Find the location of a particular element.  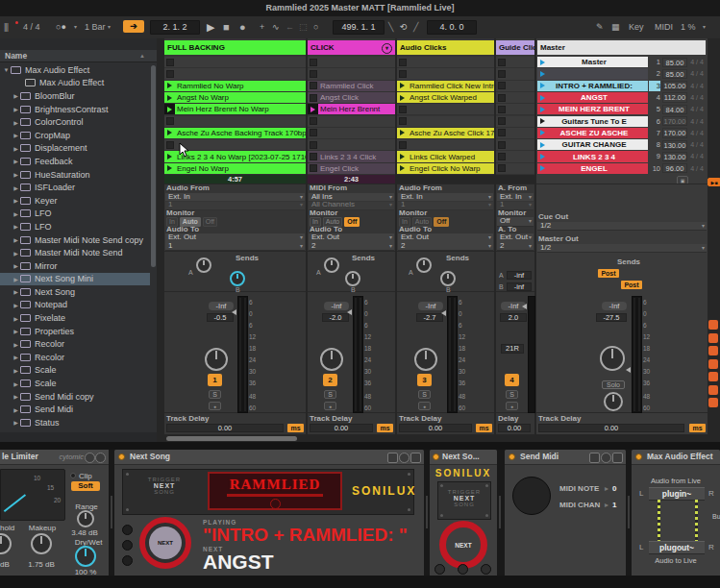

browser-item: ▶Recolor is located at coordinates (75, 344).